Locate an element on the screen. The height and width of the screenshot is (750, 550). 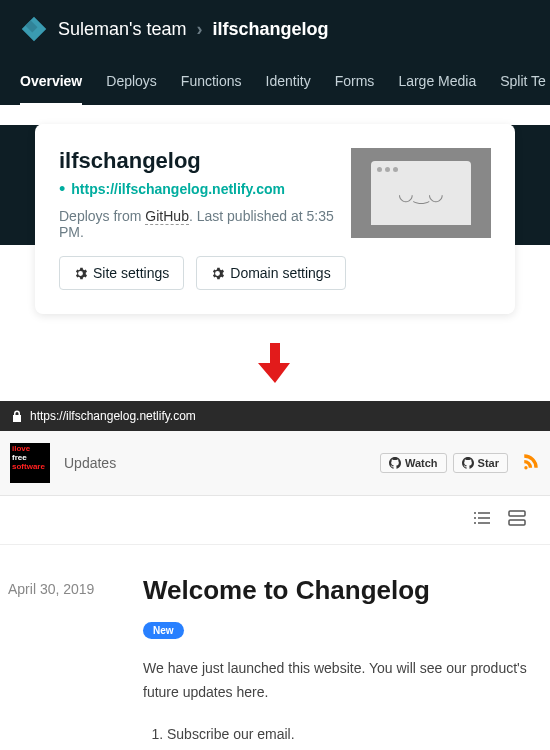
domain-settings-button: Domain settings is located at coordinates (270, 273).